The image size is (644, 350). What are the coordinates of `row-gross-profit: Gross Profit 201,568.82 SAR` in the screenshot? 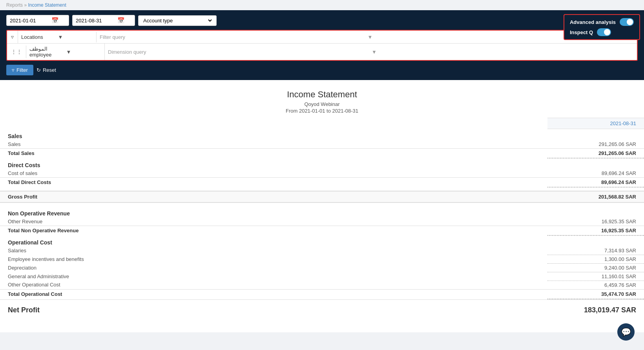 It's located at (322, 197).